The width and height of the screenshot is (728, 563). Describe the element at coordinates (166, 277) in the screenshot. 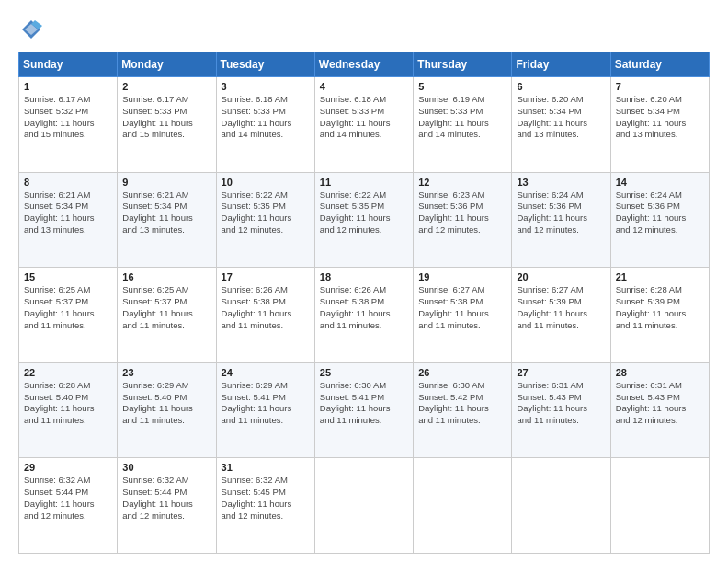

I see `day-number: 16` at that location.